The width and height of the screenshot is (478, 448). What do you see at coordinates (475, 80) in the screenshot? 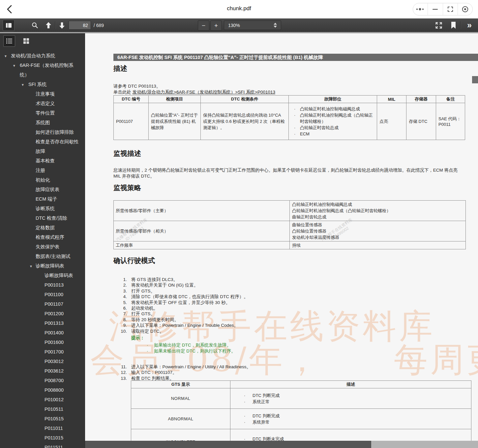
I see `vertical-scrollbar-thumb` at bounding box center [475, 80].